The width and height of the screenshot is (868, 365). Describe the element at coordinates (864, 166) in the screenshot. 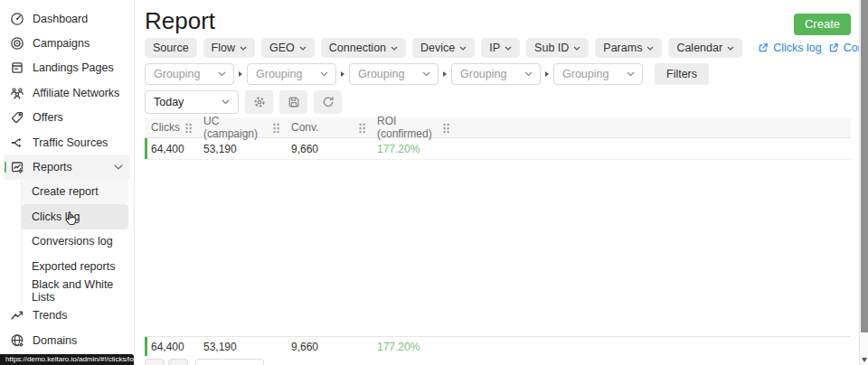

I see `scrollbar-thumb` at that location.